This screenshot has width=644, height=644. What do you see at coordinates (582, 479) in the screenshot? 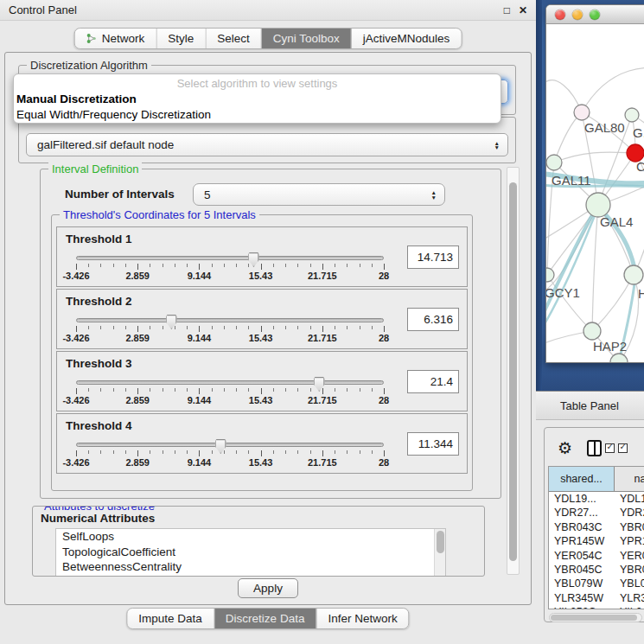
I see `column-header-shared-: shared...` at bounding box center [582, 479].